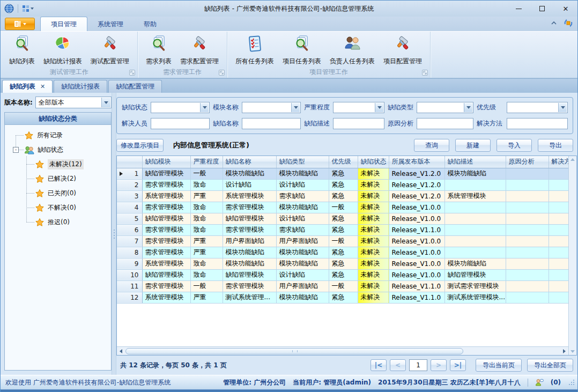 The height and width of the screenshot is (392, 578). I want to click on first-page-button: |<, so click(379, 365).